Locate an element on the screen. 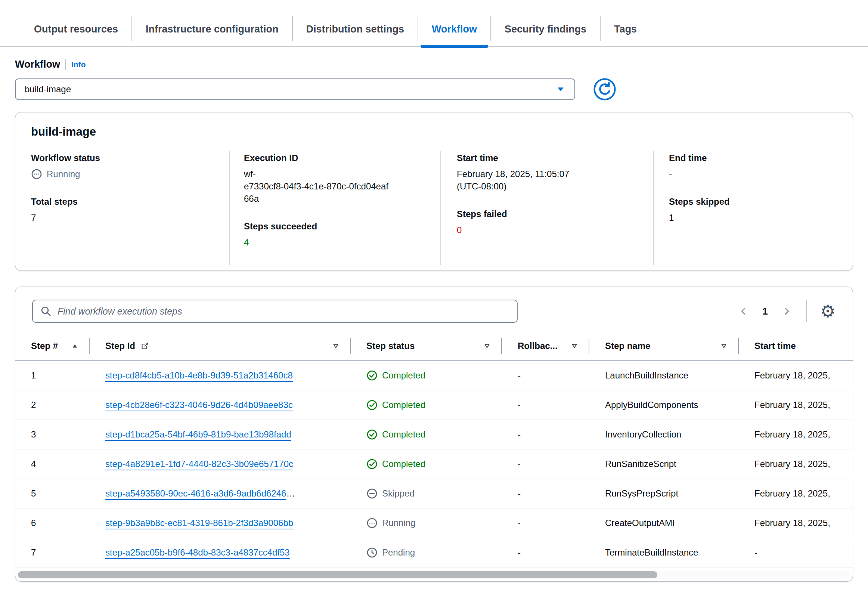 The image size is (868, 600). field-value: Running is located at coordinates (124, 174).